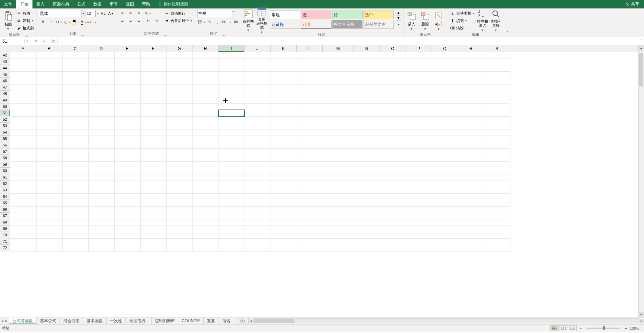 The height and width of the screenshot is (333, 644). Describe the element at coordinates (231, 164) in the screenshot. I see `cell-I59` at that location.